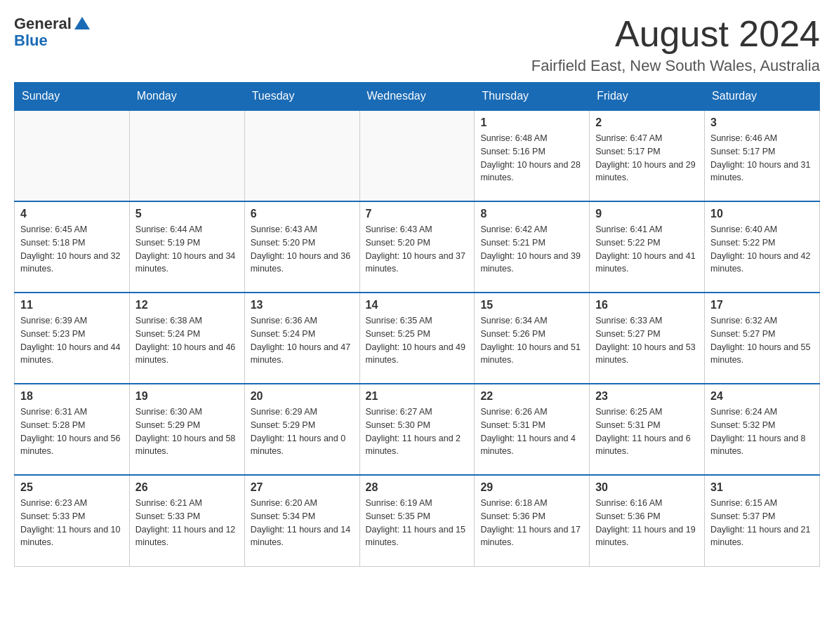 This screenshot has height=644, width=834. Describe the element at coordinates (187, 429) in the screenshot. I see `calendar-cell: 19Sunrise: 6:30 AMSunset: 5:29 PMDayligh…` at that location.